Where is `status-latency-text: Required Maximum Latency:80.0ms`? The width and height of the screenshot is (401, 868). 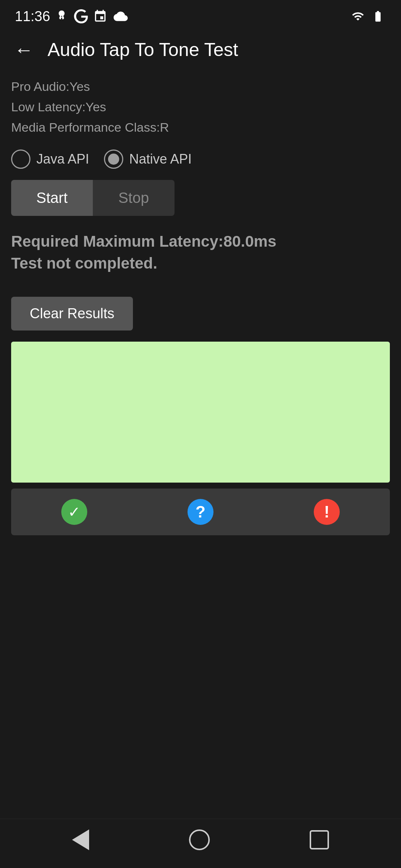 status-latency-text: Required Maximum Latency:80.0ms is located at coordinates (200, 242).